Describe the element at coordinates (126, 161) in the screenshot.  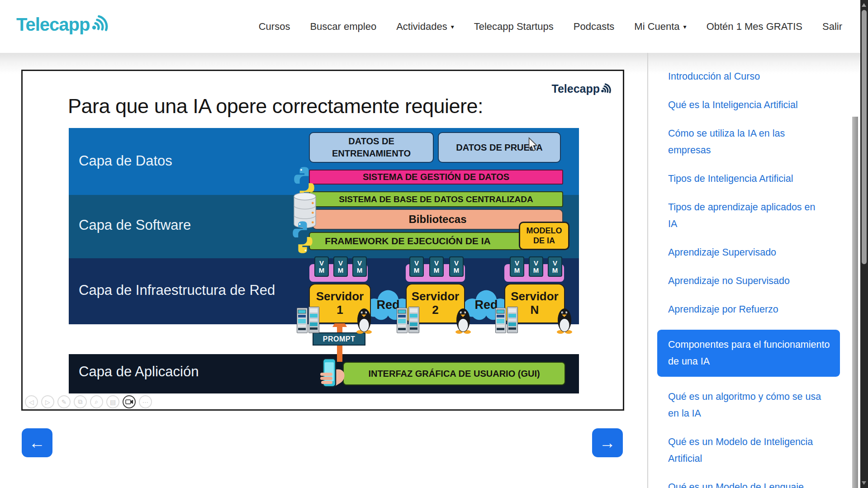
I see `layer-datos-label: Capa de Datos` at that location.